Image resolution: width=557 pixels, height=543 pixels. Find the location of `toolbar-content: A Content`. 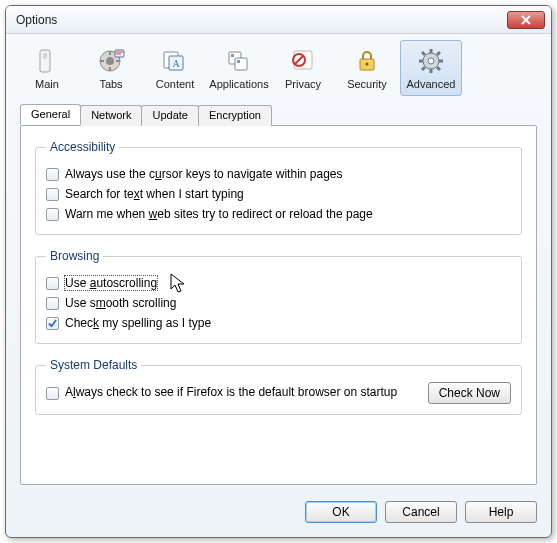

toolbar-content: A Content is located at coordinates (175, 68).